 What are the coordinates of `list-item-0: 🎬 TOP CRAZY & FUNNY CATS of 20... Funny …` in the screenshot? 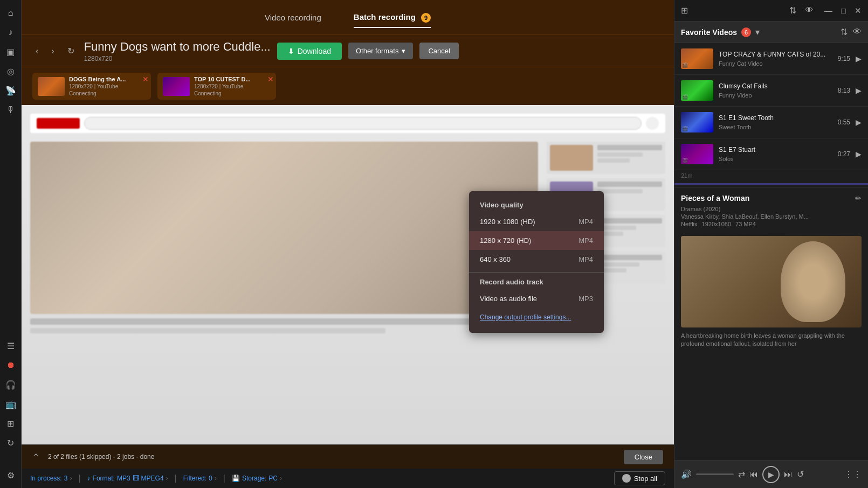 It's located at (771, 59).